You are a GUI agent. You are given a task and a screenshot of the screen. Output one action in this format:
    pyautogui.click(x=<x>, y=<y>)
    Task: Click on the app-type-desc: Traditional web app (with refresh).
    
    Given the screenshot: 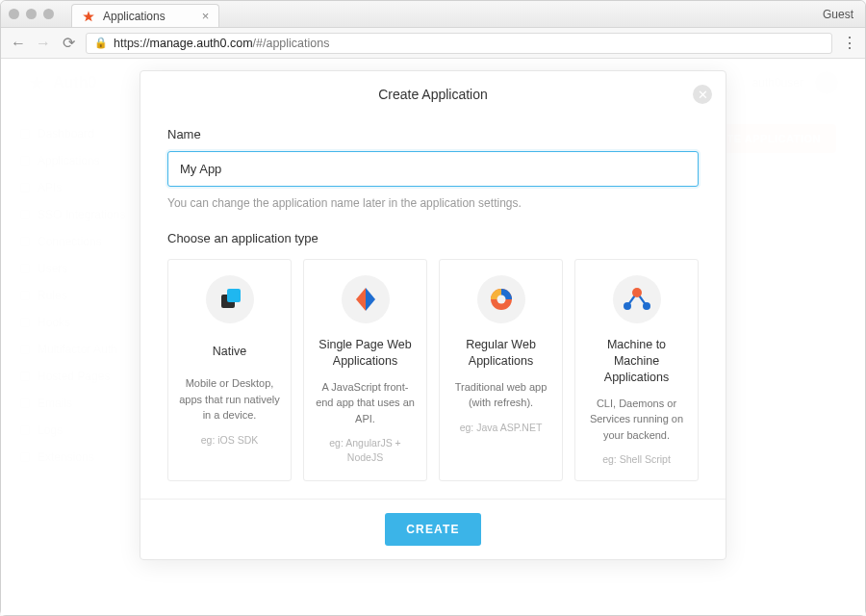 What is the action you would take?
    pyautogui.click(x=500, y=395)
    